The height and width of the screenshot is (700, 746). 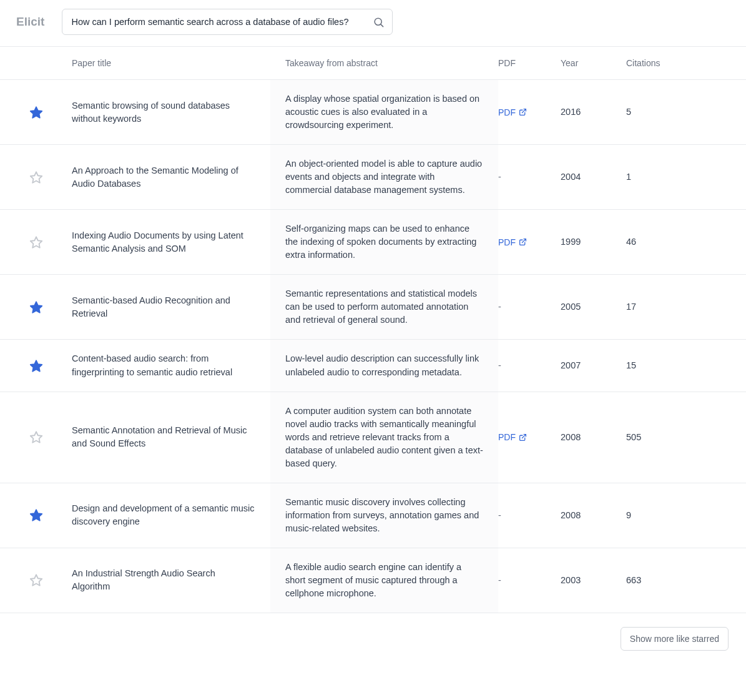 What do you see at coordinates (164, 437) in the screenshot?
I see `paper-title: Semantic Annotation and Retrieval of Mus…` at bounding box center [164, 437].